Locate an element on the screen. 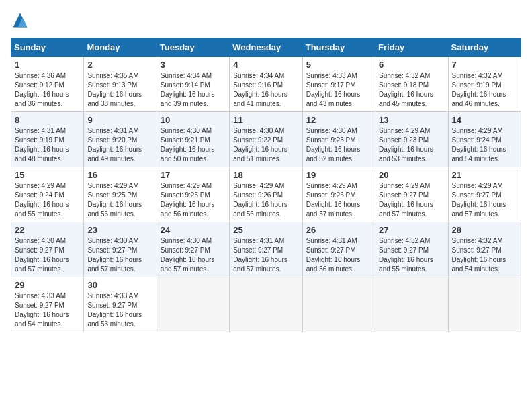 The image size is (532, 411). day-number: 18 is located at coordinates (266, 175).